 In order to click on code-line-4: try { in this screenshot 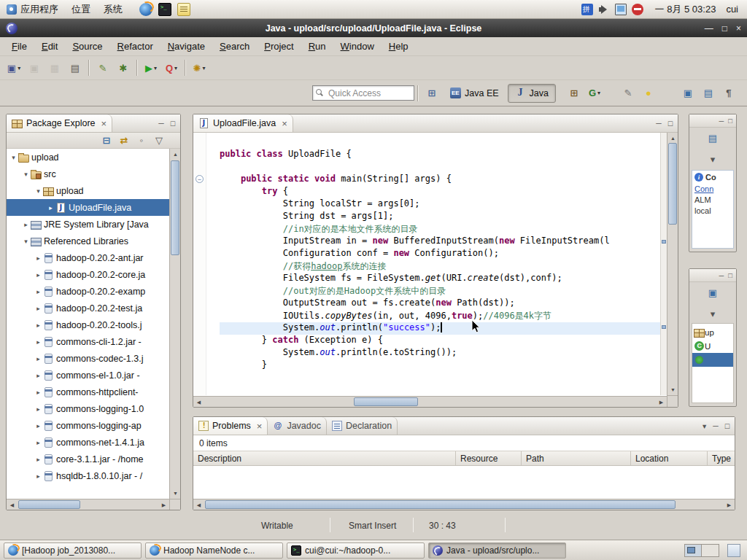, I will do `click(440, 192)`.